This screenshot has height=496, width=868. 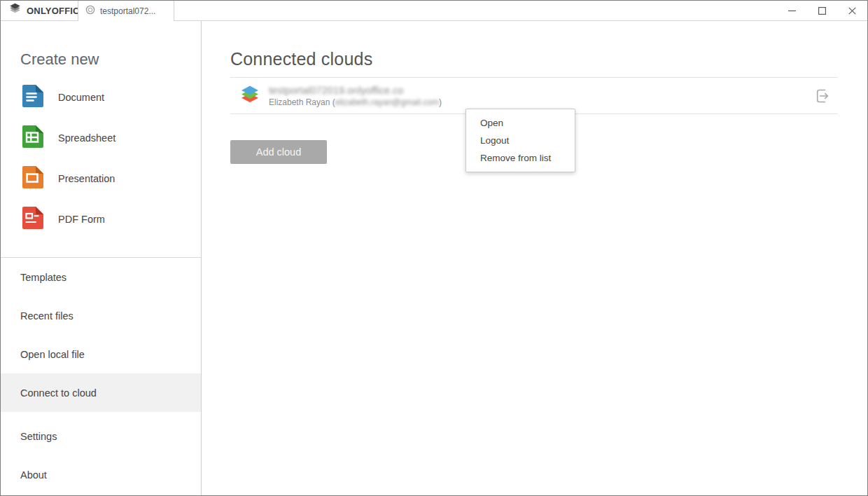 I want to click on create-new-heading: Create new, so click(x=101, y=45).